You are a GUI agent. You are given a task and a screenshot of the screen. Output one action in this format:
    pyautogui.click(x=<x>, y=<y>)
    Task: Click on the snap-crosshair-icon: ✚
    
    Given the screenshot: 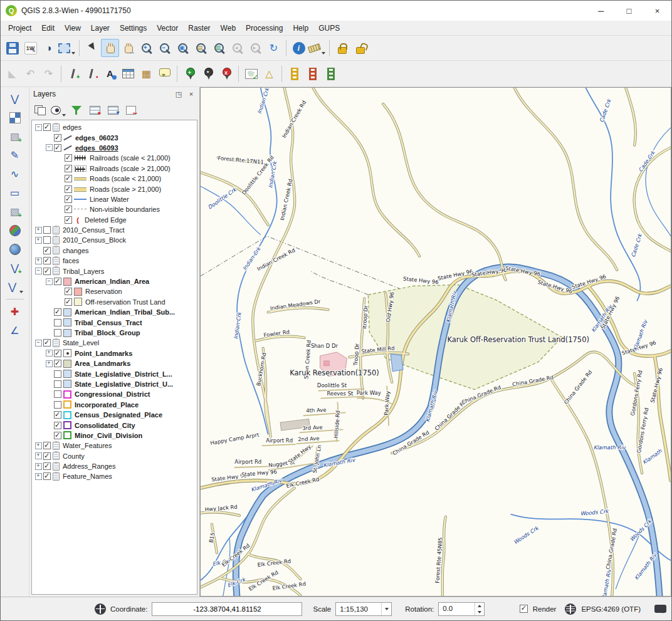 What is the action you would take?
    pyautogui.click(x=15, y=312)
    